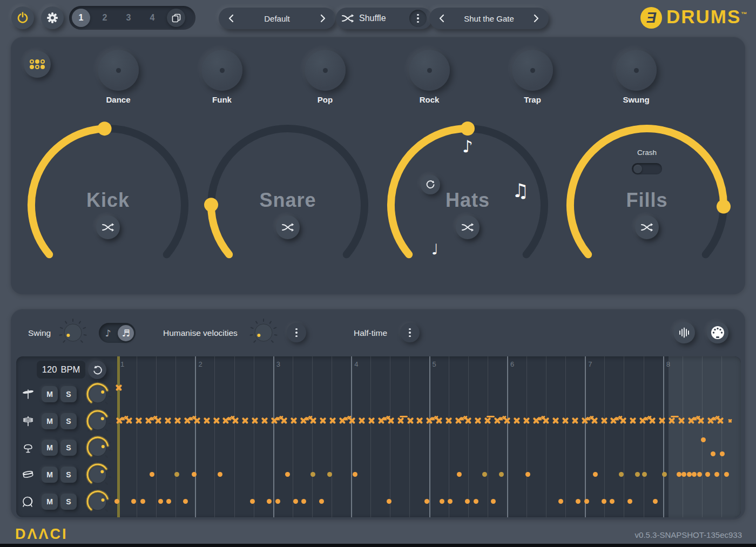  Describe the element at coordinates (37, 64) in the screenshot. I see `style-grid-button` at that location.